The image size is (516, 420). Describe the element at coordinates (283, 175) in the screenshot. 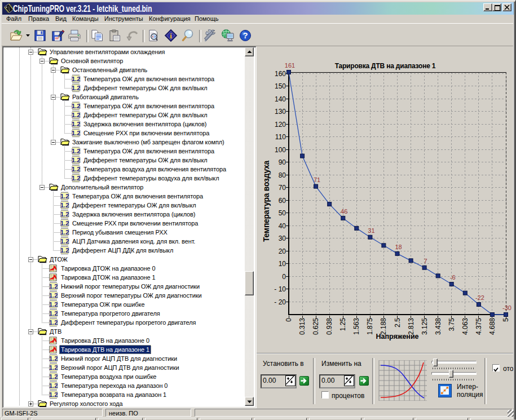

I see `svg-text: 80` at that location.